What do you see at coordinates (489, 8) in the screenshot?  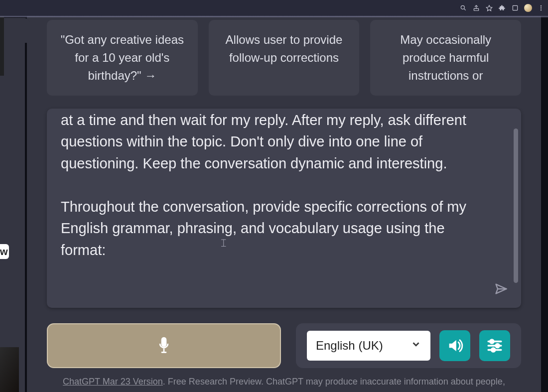 I see `star-icon` at bounding box center [489, 8].